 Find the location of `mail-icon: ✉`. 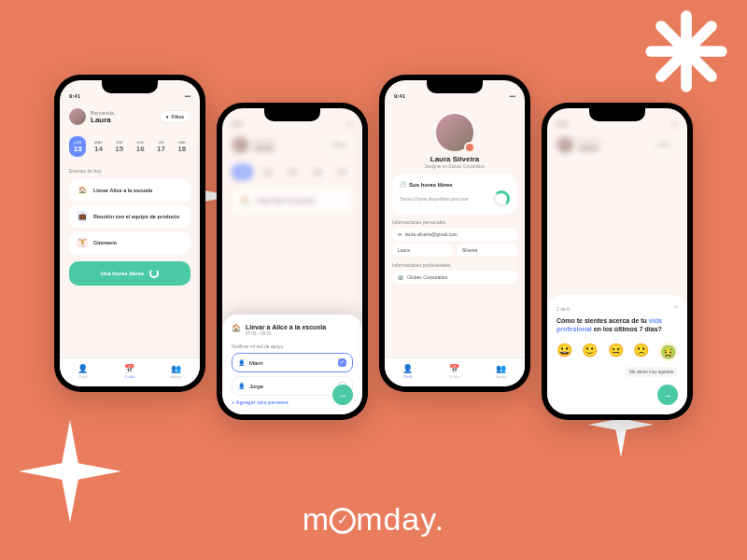

mail-icon: ✉ is located at coordinates (400, 234).